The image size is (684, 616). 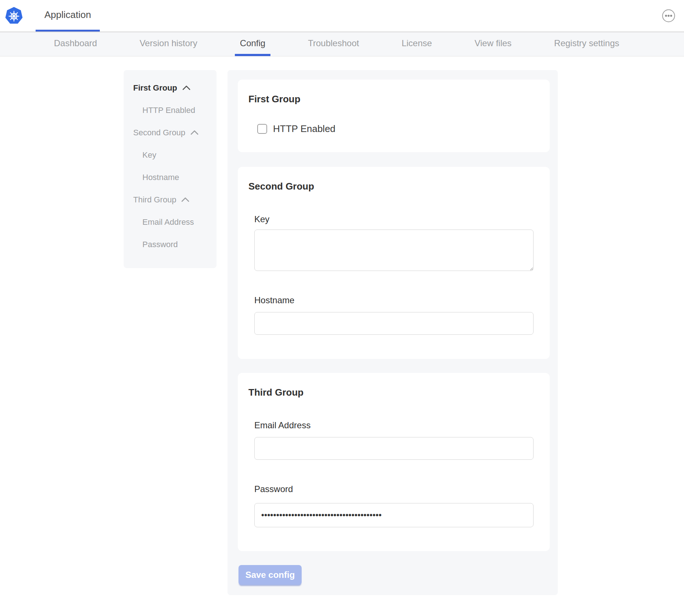 I want to click on http-enabled-checkbox, so click(x=262, y=129).